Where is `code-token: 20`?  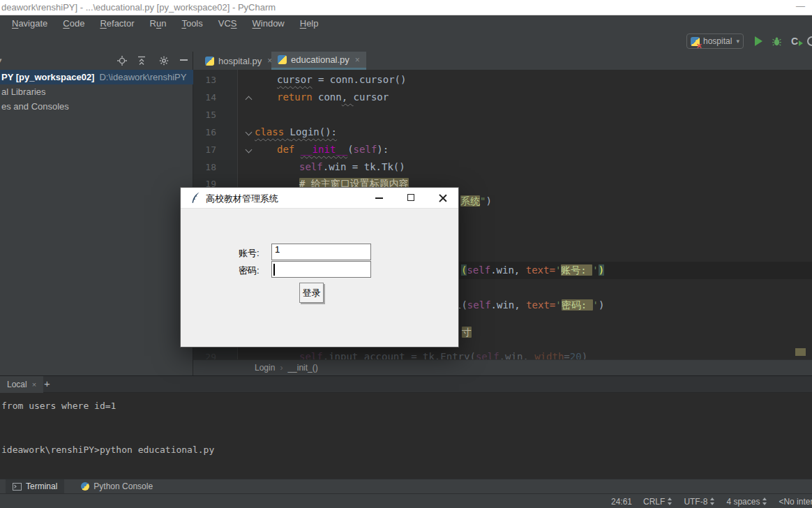 code-token: 20 is located at coordinates (576, 355).